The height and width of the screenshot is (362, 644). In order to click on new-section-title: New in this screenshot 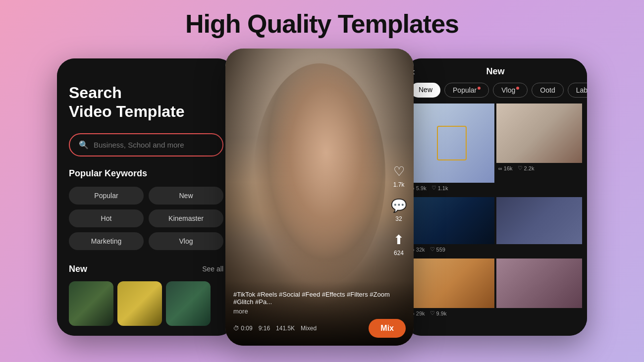, I will do `click(78, 269)`.